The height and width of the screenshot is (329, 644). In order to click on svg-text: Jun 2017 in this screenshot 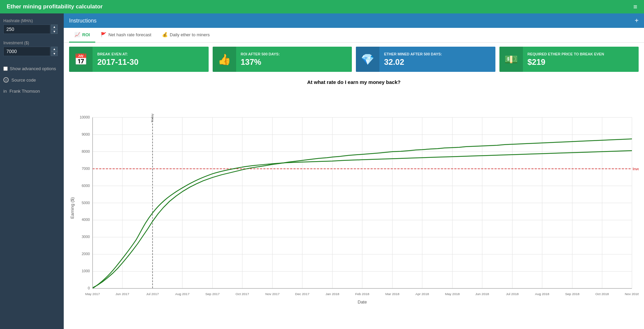, I will do `click(122, 294)`.